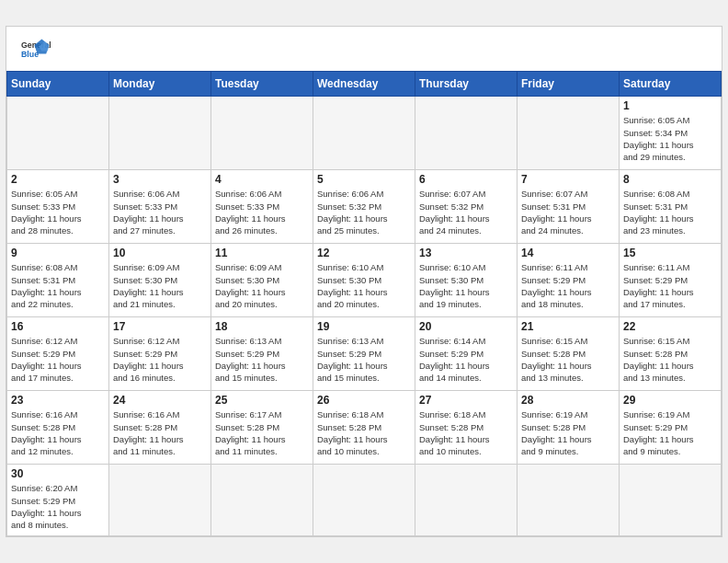 This screenshot has height=563, width=728. Describe the element at coordinates (58, 327) in the screenshot. I see `day-number: 16` at that location.